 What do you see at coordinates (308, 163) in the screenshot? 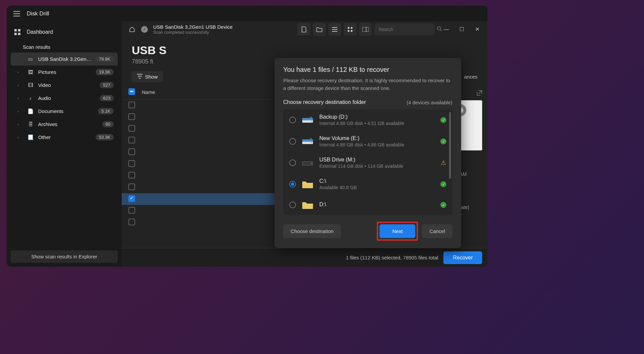
I see `drive-ext-icon` at bounding box center [308, 163].